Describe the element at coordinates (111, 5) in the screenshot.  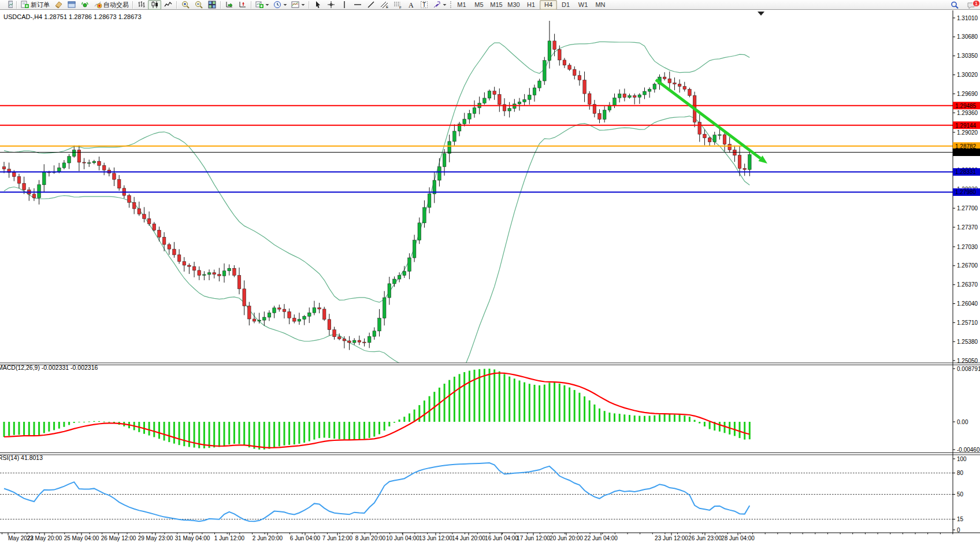
I see `auto-trading-button: 自动交易` at that location.